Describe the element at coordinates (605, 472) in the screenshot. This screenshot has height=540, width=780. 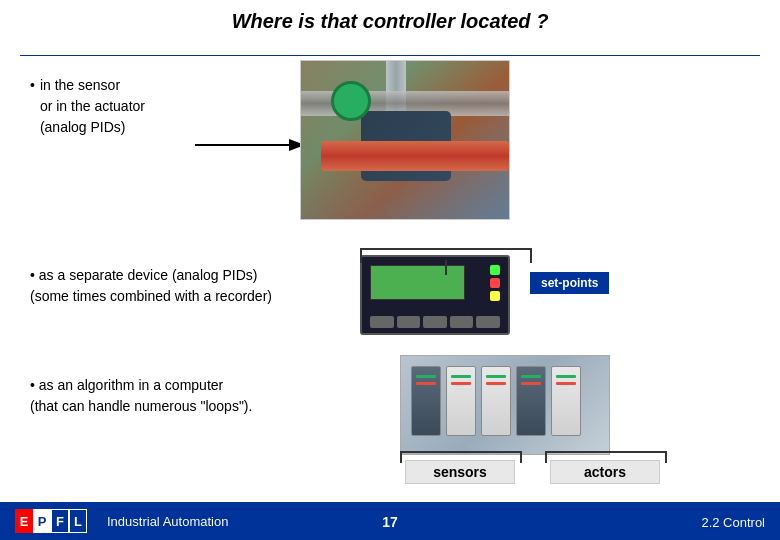
I see `actors-label: actors` at that location.